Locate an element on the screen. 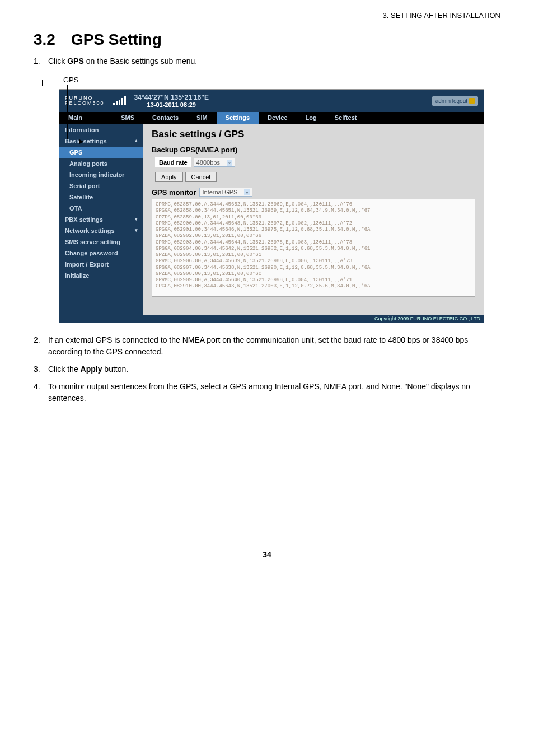 This screenshot has width=534, height=756. sidebar-item-ota: OTA is located at coordinates (101, 208).